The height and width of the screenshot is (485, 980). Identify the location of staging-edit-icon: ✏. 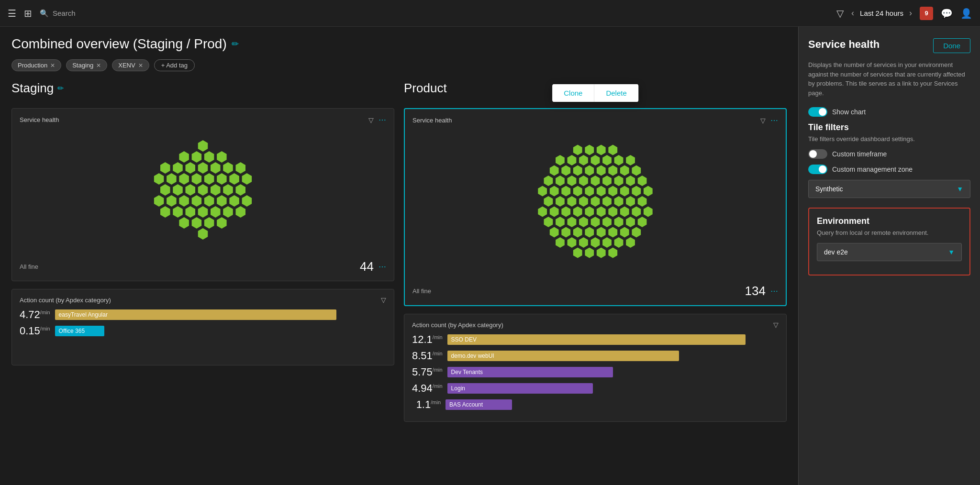
(60, 88).